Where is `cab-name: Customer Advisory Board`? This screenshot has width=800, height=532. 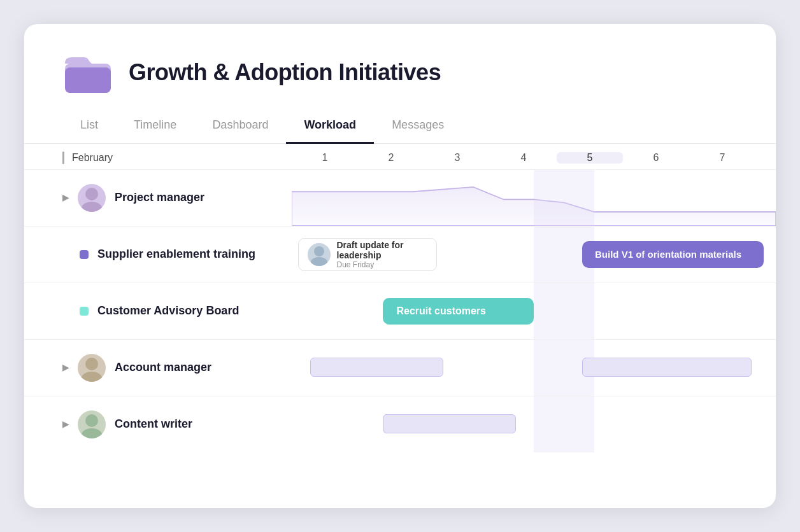
cab-name: Customer Advisory Board is located at coordinates (168, 311).